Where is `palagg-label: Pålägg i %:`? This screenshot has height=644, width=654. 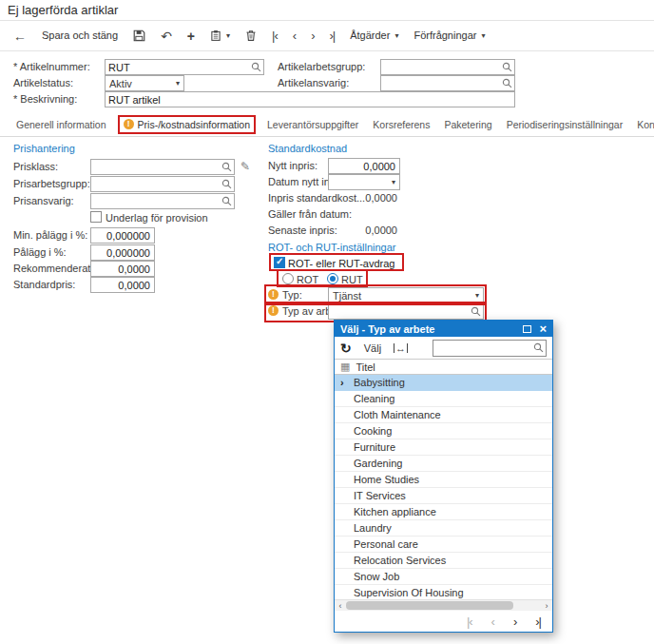 palagg-label: Pålägg i %: is located at coordinates (40, 252).